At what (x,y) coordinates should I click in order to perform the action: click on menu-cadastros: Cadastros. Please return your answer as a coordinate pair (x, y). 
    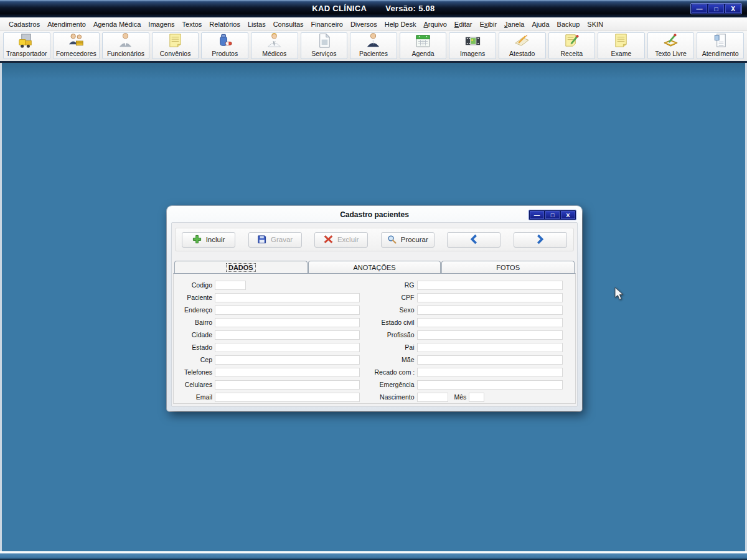
    Looking at the image, I should click on (24, 24).